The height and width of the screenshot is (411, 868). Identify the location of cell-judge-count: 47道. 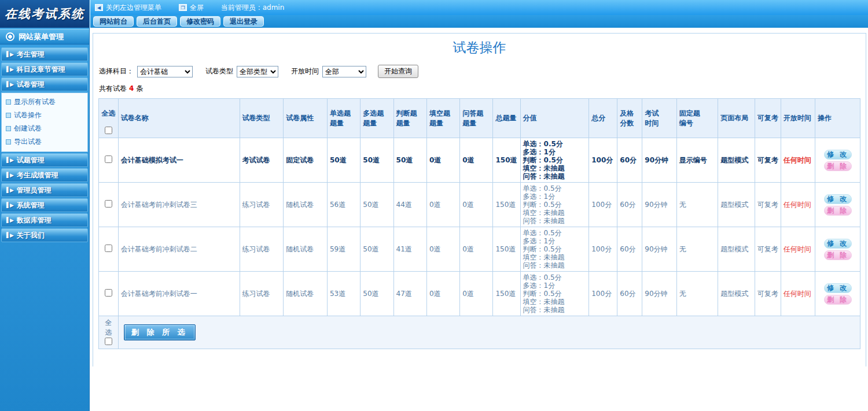
(410, 294).